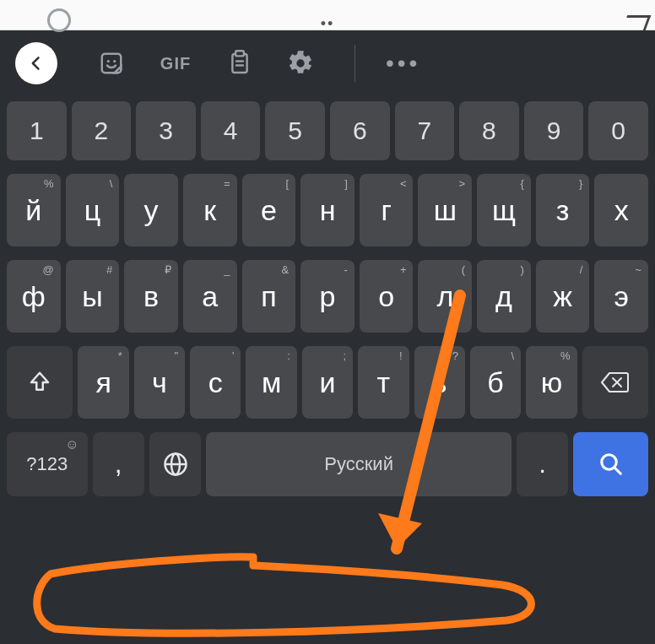 This screenshot has height=644, width=655. Describe the element at coordinates (36, 63) in the screenshot. I see `chevron-left-icon` at that location.